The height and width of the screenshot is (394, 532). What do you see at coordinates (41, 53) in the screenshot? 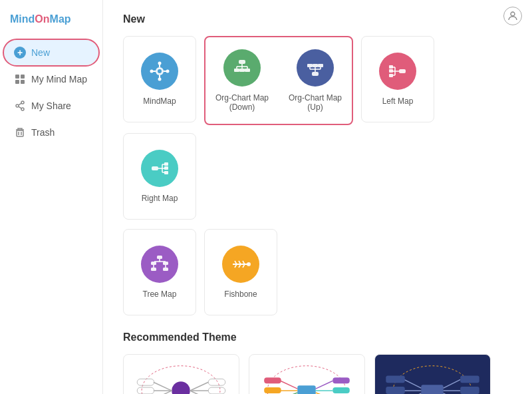
I see `sidebar-label-new: New` at bounding box center [41, 53].